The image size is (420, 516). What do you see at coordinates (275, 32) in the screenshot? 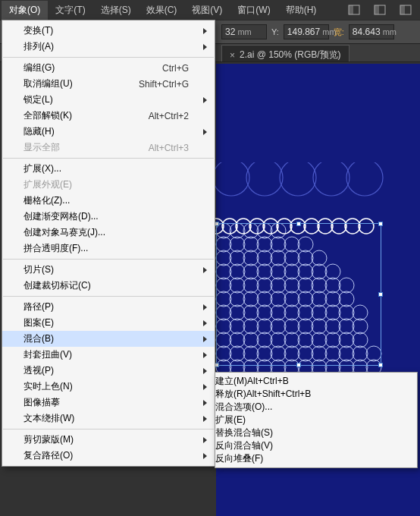
I see `y-label: Y:` at bounding box center [275, 32].